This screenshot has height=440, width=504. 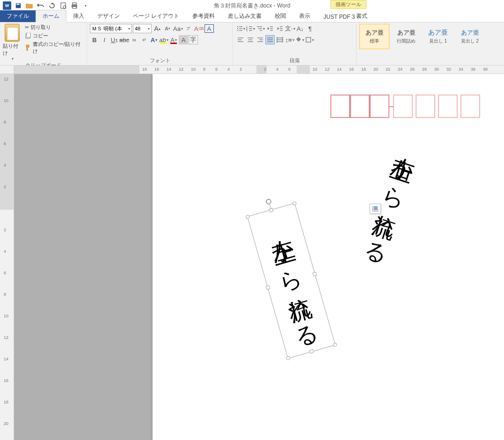 What do you see at coordinates (431, 44) in the screenshot?
I see `group-styles: あア亜 標準 あア亜 行間詰め あア亜 見出し 1 あア亜 見出し 2` at bounding box center [431, 44].